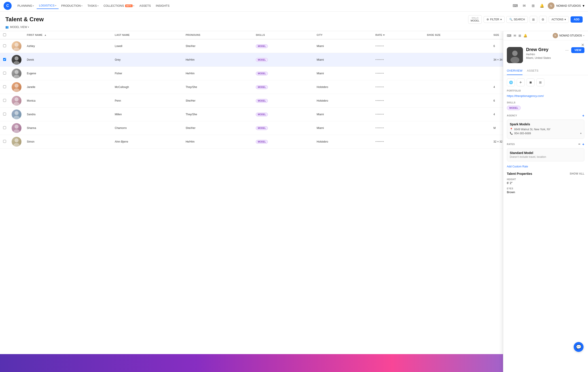  I want to click on row-skills-6: MODEL, so click(283, 128).